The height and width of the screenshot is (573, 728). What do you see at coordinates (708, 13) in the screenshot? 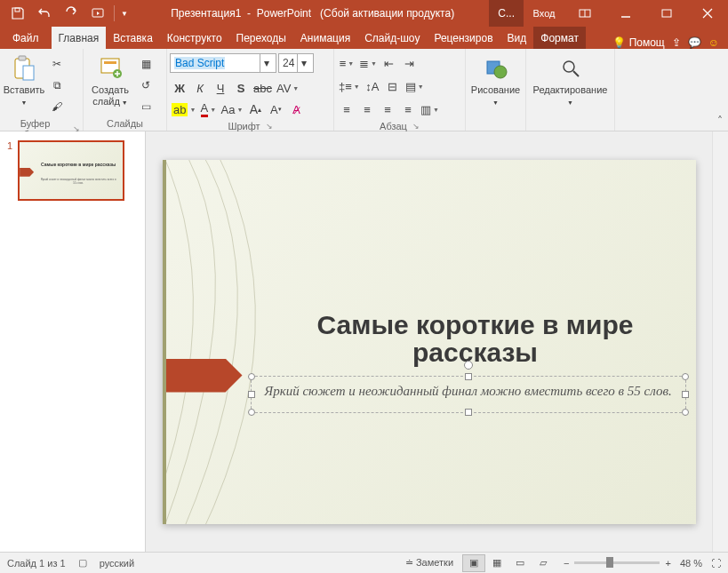
I see `close-button` at bounding box center [708, 13].